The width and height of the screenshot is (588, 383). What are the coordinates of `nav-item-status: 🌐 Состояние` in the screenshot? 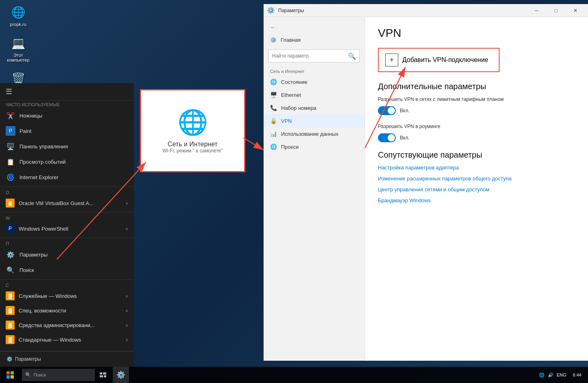 It's located at (314, 82).